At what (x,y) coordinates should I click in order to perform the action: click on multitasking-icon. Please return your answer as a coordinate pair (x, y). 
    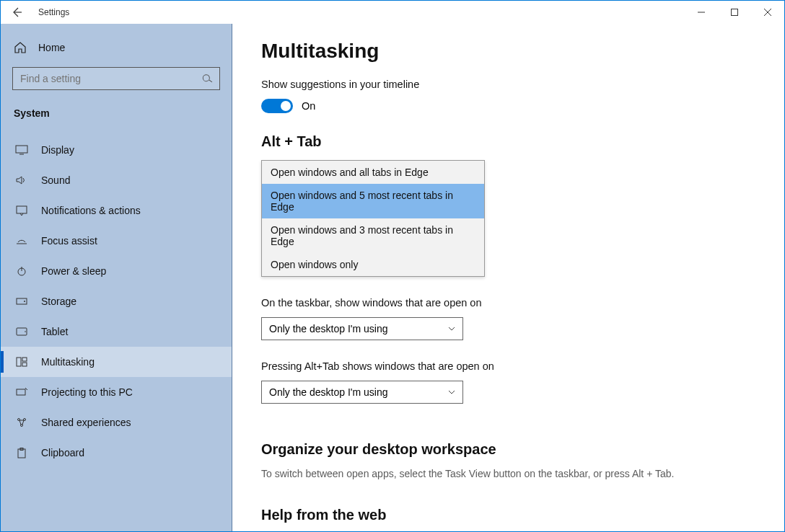
    Looking at the image, I should click on (22, 362).